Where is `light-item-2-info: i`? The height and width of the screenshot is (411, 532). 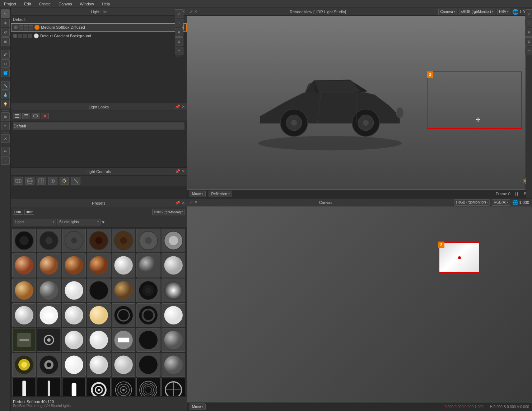 light-item-2-info: i is located at coordinates (15, 36).